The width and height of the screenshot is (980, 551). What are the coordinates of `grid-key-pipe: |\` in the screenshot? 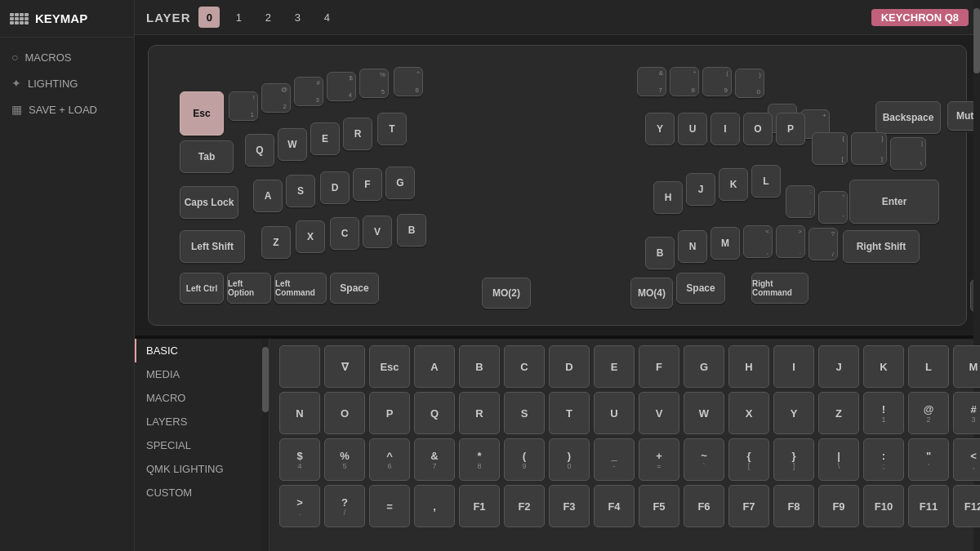 It's located at (839, 460).